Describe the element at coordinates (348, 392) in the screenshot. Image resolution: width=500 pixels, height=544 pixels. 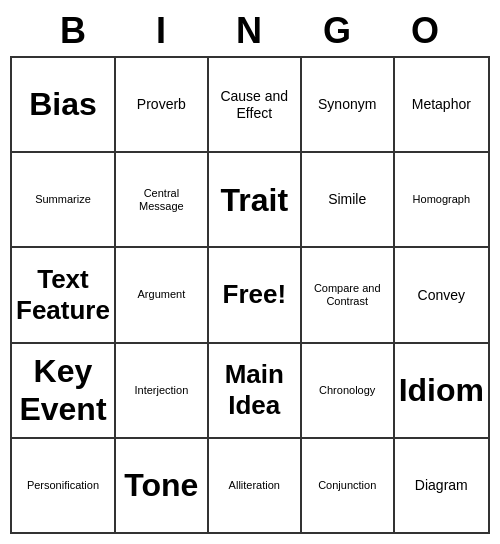
I see `cell-18: Chronology` at that location.